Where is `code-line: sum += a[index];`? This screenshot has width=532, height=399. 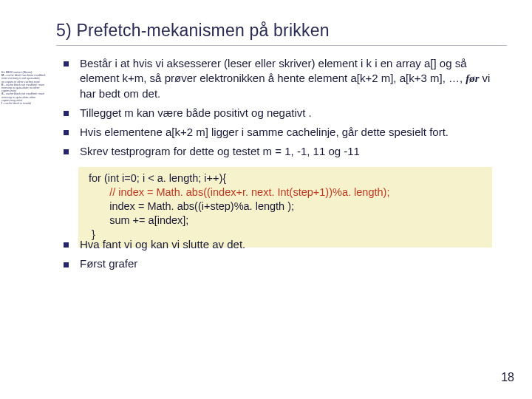
code-line: sum += a[index]; is located at coordinates (287, 220).